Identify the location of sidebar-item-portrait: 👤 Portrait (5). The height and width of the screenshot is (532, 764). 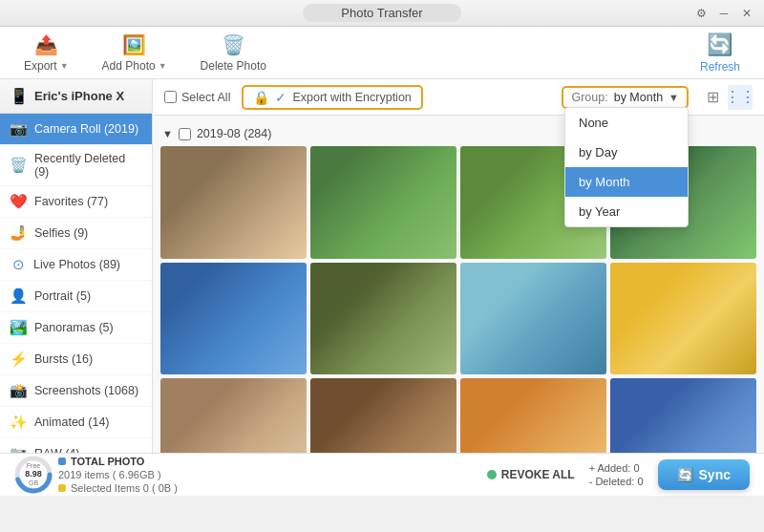
(76, 296).